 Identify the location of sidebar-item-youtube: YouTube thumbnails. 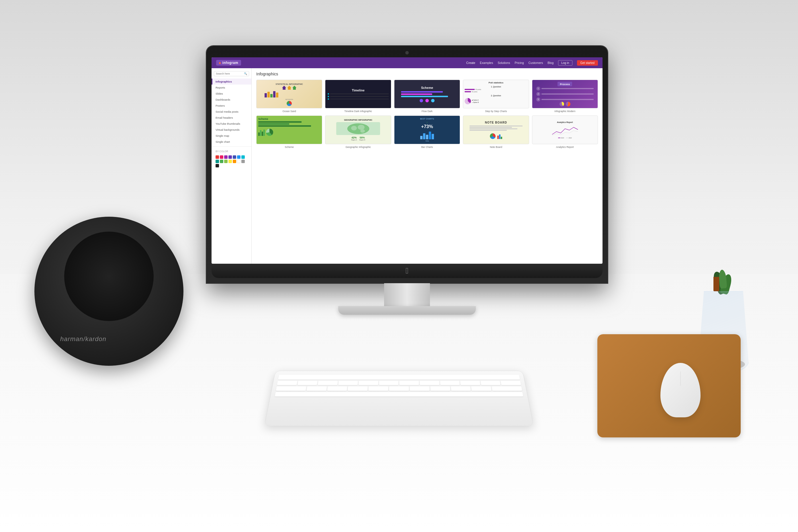
(231, 124).